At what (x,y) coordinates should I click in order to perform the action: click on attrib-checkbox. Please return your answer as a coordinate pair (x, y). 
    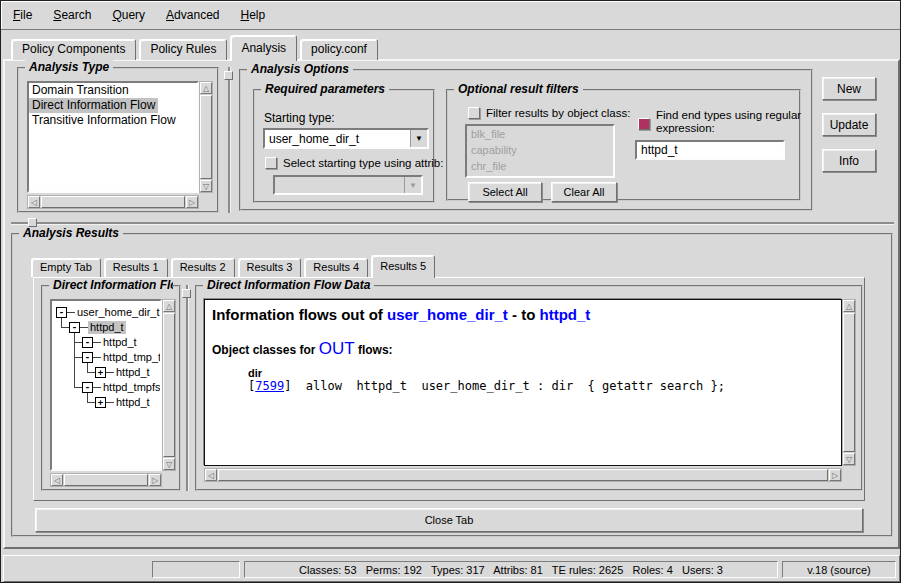
    Looking at the image, I should click on (271, 163).